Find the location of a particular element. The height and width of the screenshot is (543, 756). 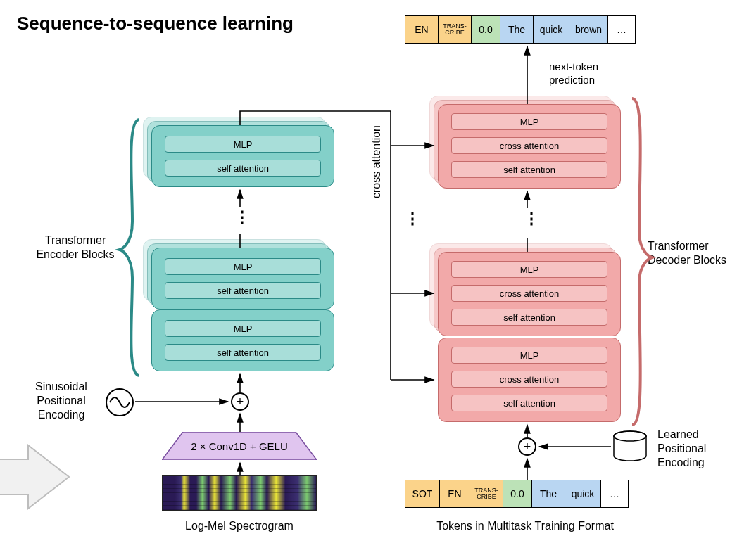

decoder-block-bottom: MLP cross attention self attention is located at coordinates (529, 380).